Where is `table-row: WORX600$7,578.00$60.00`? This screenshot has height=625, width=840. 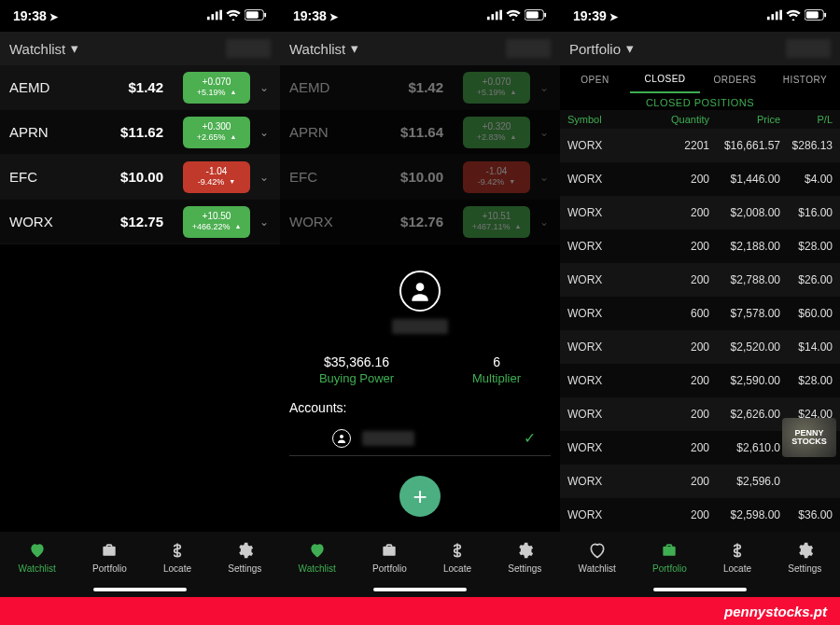
table-row: WORX600$7,578.00$60.00 is located at coordinates (700, 313).